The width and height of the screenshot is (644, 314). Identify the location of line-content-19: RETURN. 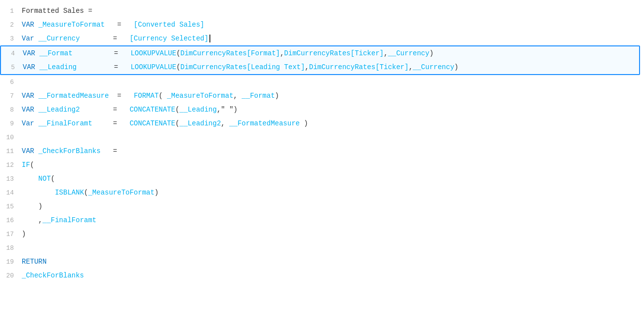
(331, 262).